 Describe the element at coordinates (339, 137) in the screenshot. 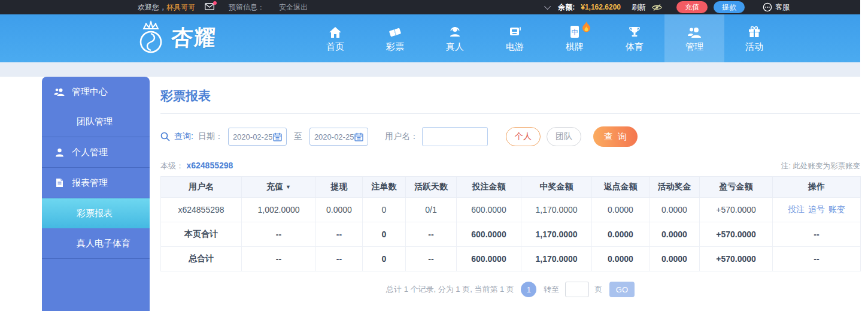

I see `date-to-field` at that location.